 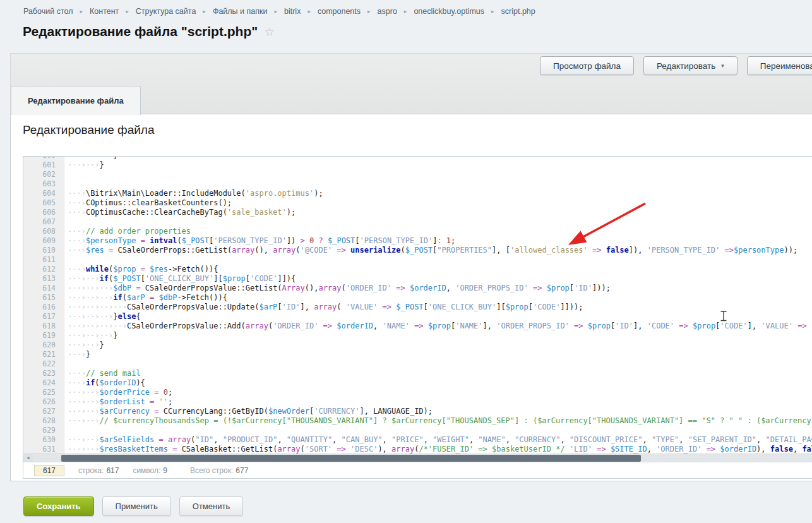 I want to click on breadcrumb-item: Рабочий стол, so click(x=48, y=11).